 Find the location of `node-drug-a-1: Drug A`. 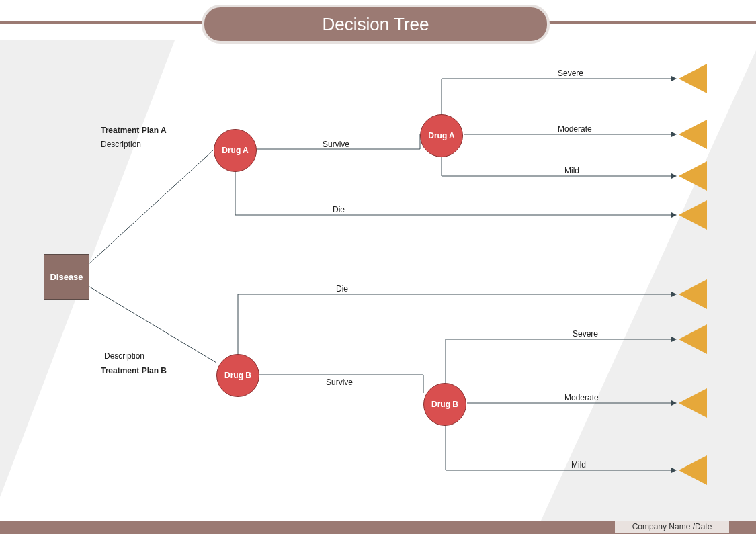

node-drug-a-1: Drug A is located at coordinates (235, 150).